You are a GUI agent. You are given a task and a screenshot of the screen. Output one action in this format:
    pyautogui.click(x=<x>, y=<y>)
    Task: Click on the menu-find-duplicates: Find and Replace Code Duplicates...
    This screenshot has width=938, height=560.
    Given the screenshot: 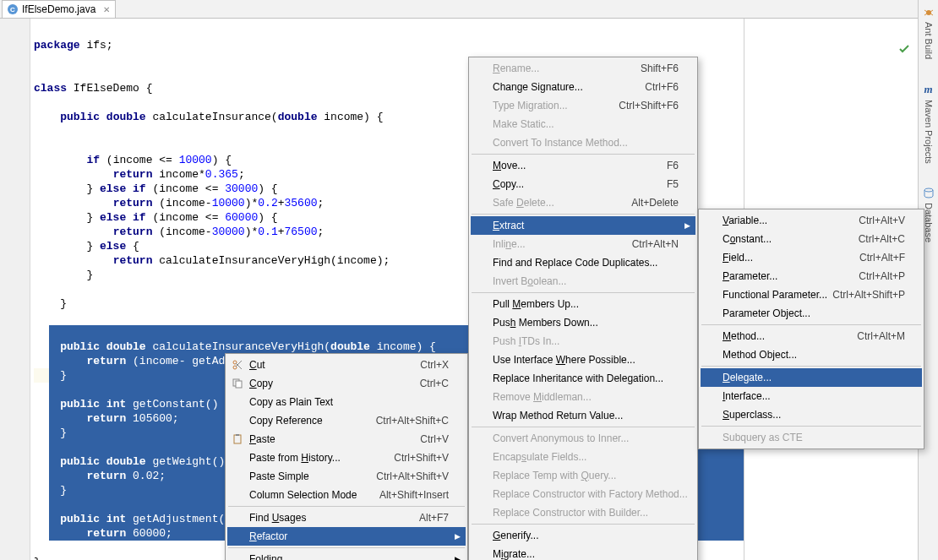 What is the action you would take?
    pyautogui.click(x=583, y=263)
    